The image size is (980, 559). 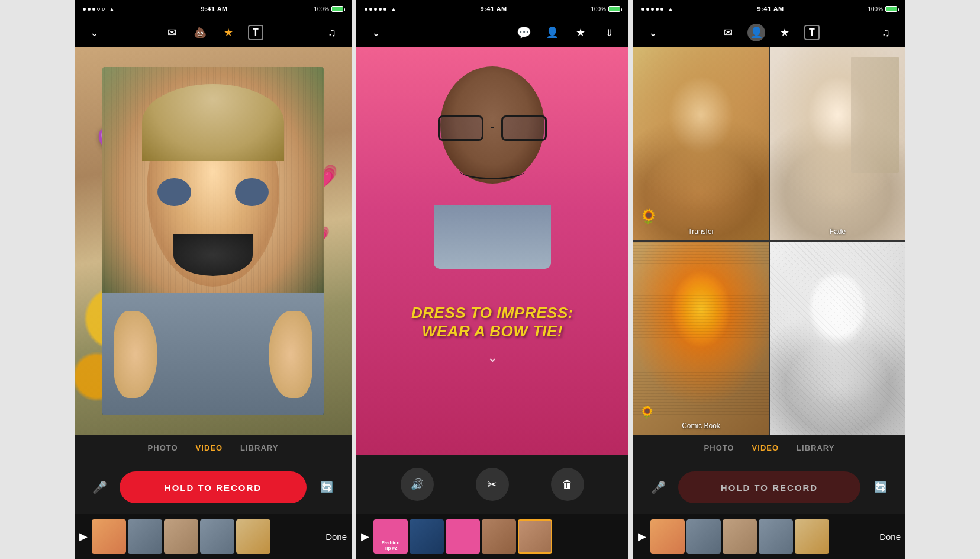 What do you see at coordinates (376, 33) in the screenshot?
I see `chevron-down-icon-2: ⌄` at bounding box center [376, 33].